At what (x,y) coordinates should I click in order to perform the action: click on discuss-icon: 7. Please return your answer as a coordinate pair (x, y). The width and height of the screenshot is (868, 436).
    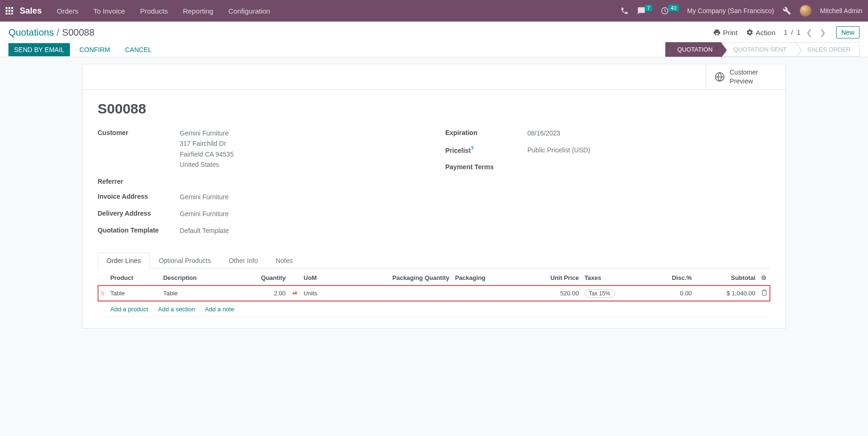
    Looking at the image, I should click on (645, 11).